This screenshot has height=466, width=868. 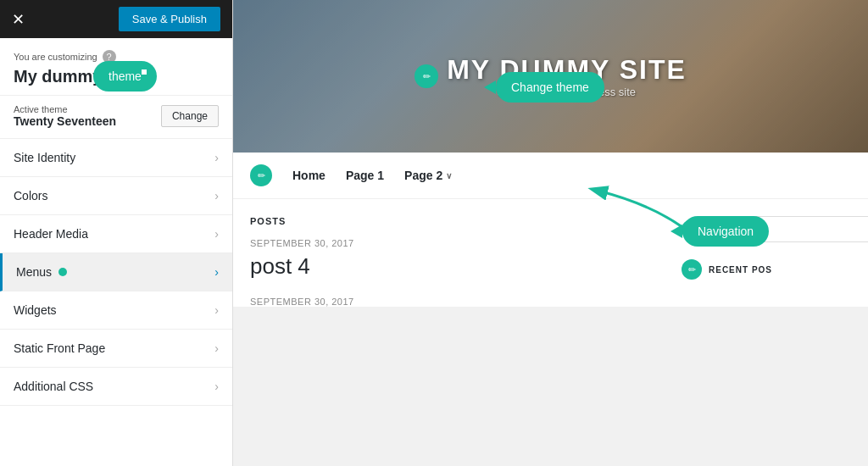 What do you see at coordinates (116, 349) in the screenshot?
I see `menu-item-static-front-page: Static Front Page ›` at bounding box center [116, 349].